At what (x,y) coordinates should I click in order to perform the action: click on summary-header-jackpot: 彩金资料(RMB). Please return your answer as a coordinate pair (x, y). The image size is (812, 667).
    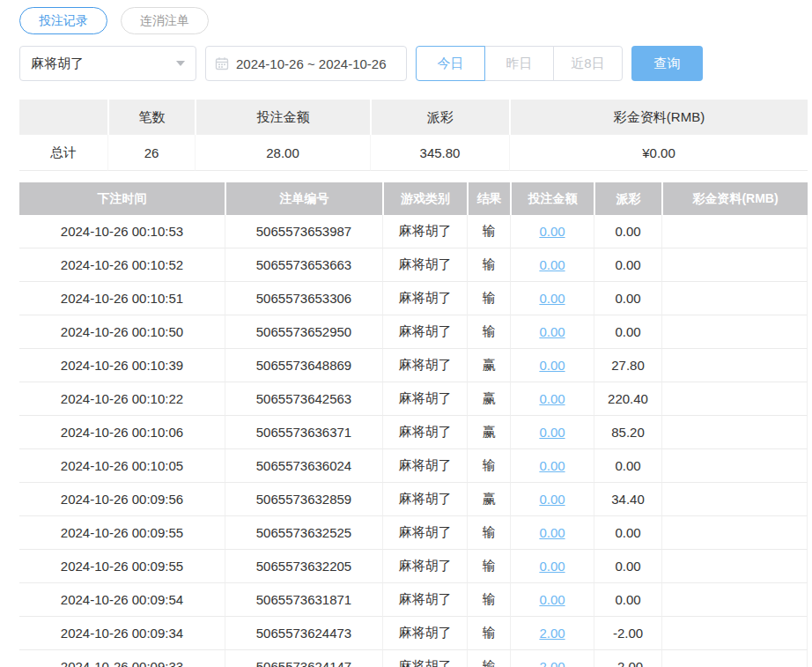
    Looking at the image, I should click on (659, 117).